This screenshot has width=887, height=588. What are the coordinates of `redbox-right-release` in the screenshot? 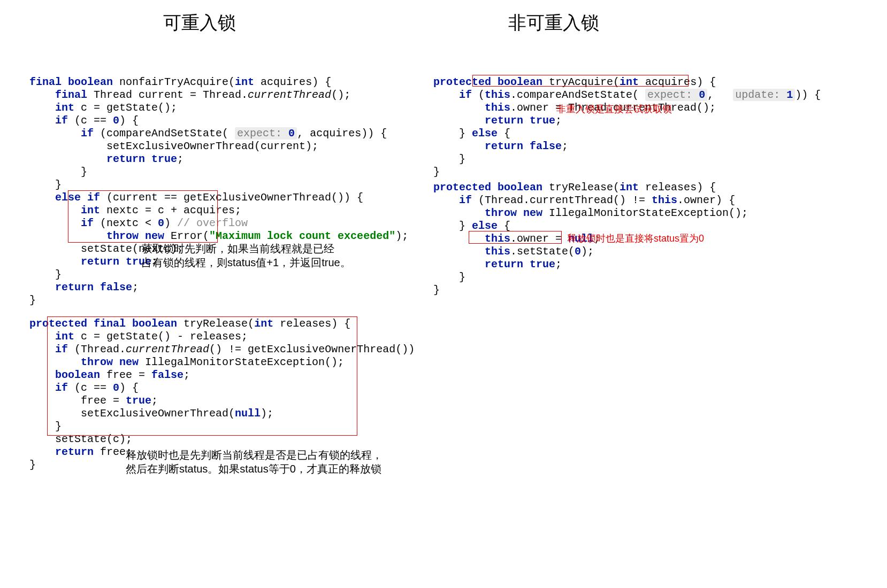 It's located at (515, 237).